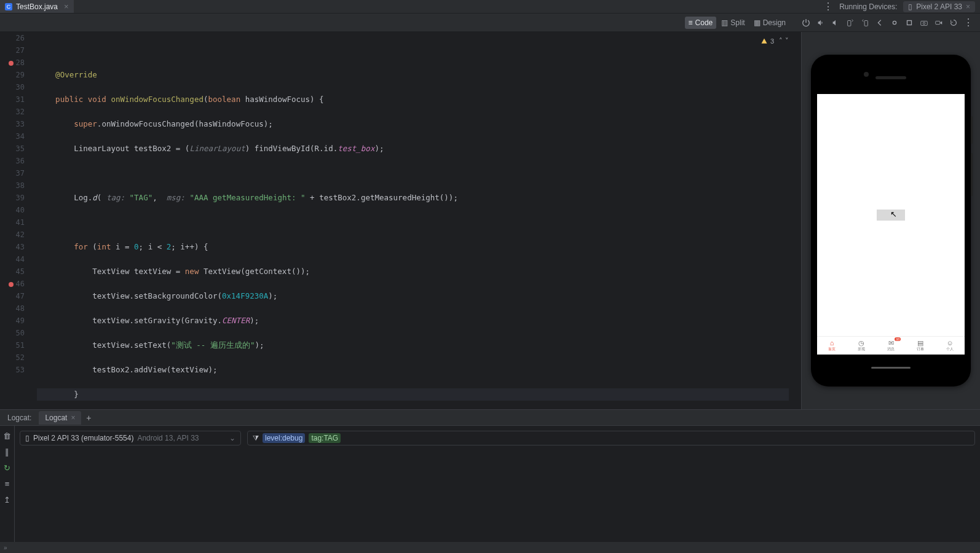  Describe the element at coordinates (490, 23) in the screenshot. I see `editor-toolbar: ≡ Code ▥ Split ▦ Design ⋮` at that location.